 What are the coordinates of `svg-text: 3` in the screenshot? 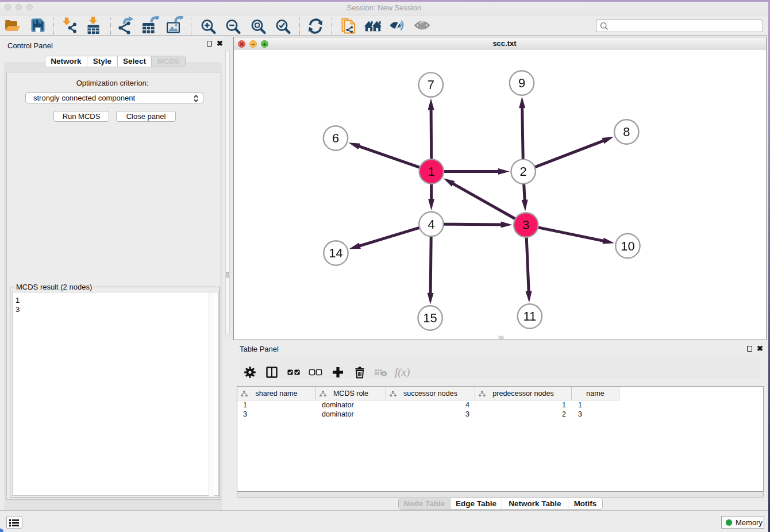 It's located at (526, 225).